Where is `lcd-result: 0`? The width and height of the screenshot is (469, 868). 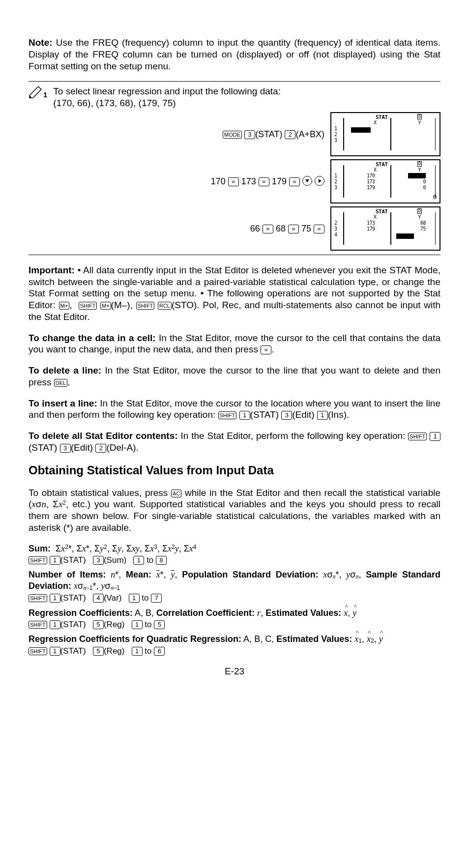 lcd-result: 0 is located at coordinates (435, 197).